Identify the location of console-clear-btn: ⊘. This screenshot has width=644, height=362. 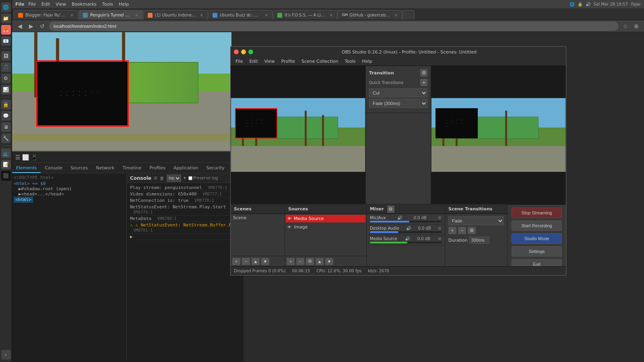
(155, 178).